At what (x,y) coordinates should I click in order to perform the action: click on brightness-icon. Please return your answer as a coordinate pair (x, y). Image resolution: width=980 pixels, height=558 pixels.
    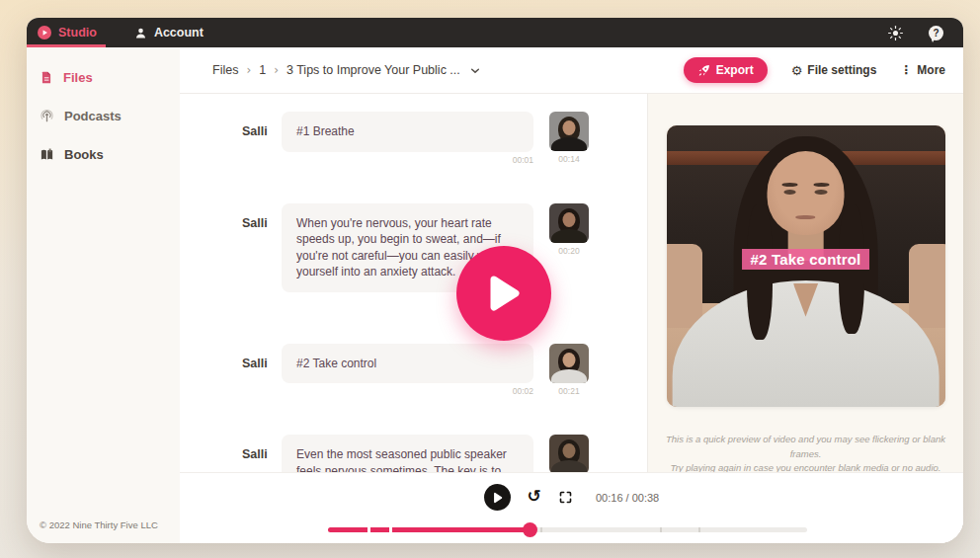
    Looking at the image, I should click on (895, 34).